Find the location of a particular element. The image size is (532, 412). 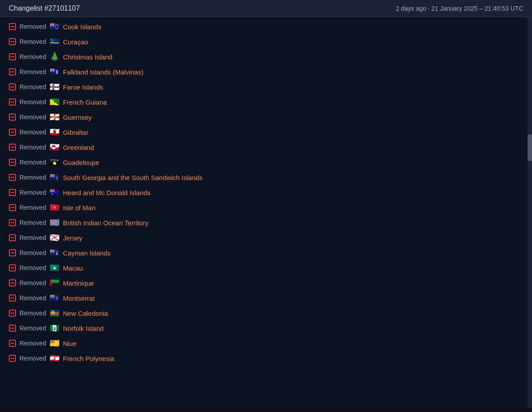

flag-icon: 🇭🇲 is located at coordinates (55, 192).